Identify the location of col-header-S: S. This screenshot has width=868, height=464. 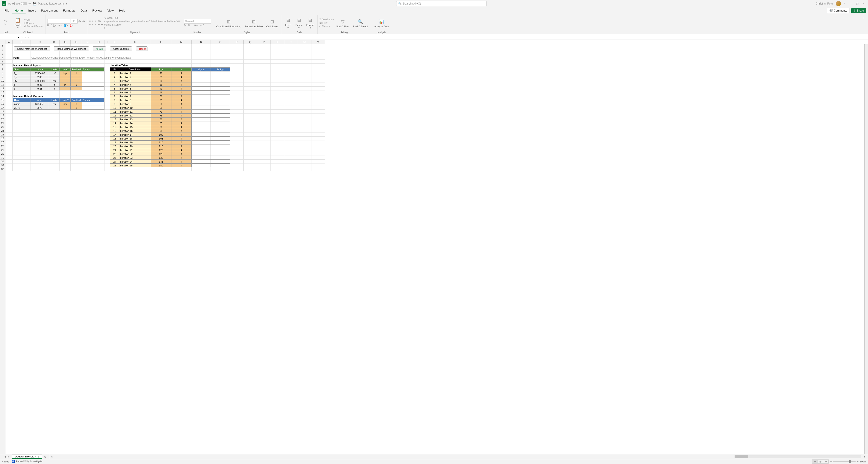
(278, 42).